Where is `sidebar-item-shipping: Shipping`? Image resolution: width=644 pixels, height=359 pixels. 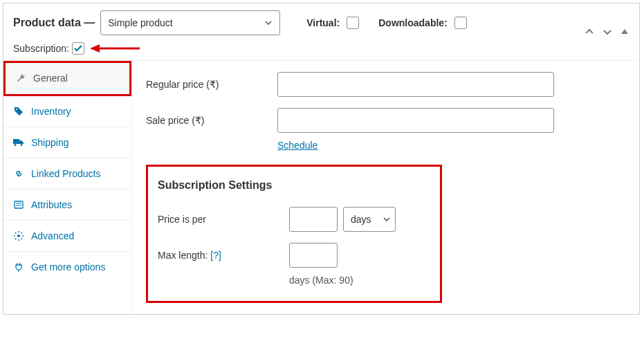
sidebar-item-shipping: Shipping is located at coordinates (68, 142).